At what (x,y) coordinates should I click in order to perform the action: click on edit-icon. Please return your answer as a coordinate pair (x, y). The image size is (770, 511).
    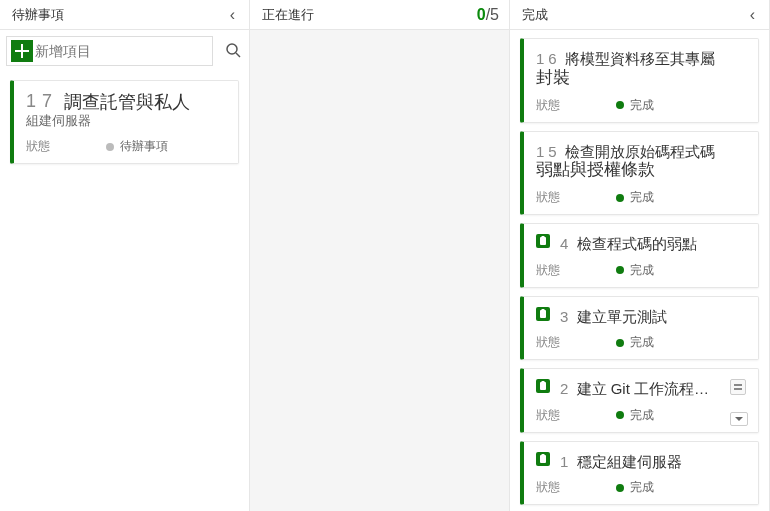
    Looking at the image, I should click on (738, 387).